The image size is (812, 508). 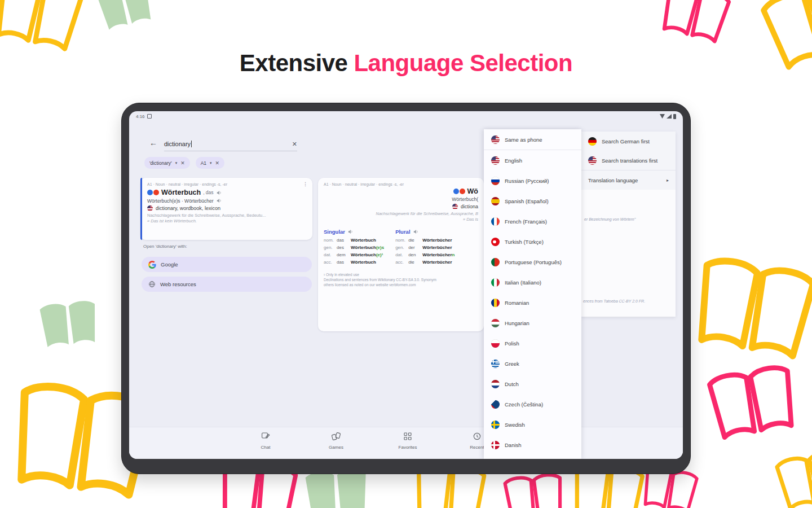 What do you see at coordinates (227, 209) in the screenshot?
I see `dictionary-entry-card: A1 · Noun · neutral · irregular · ending…` at bounding box center [227, 209].